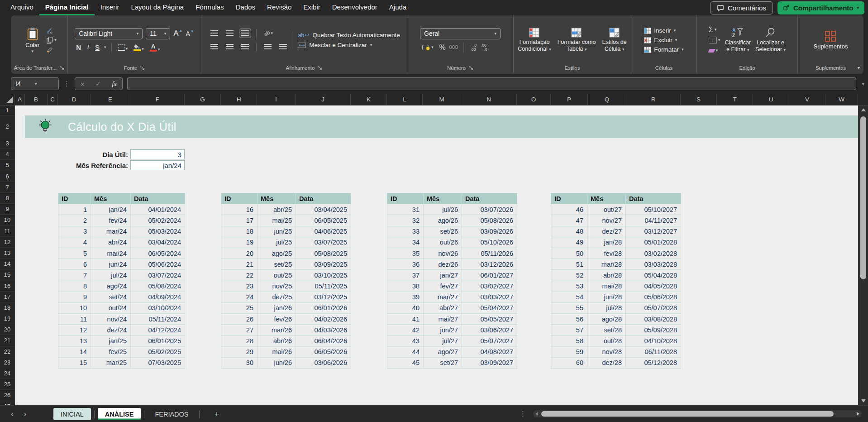 This screenshot has width=868, height=422. I want to click on cell: 34, so click(405, 243).